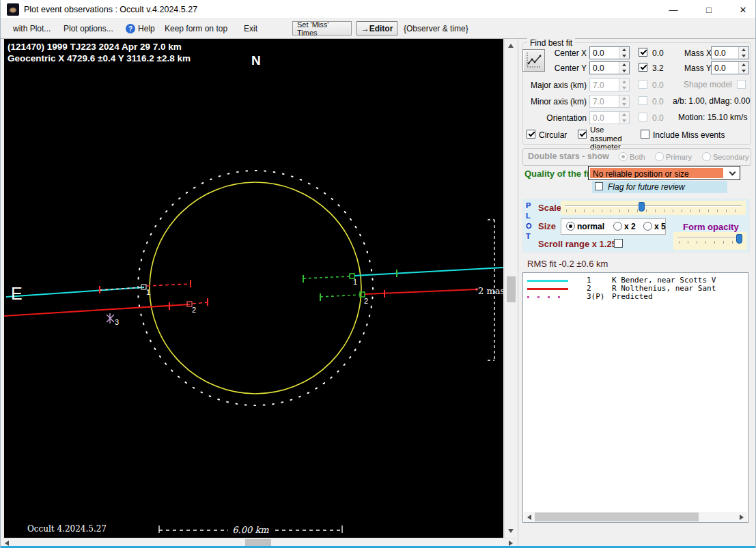 This screenshot has height=548, width=756. What do you see at coordinates (529, 517) in the screenshot?
I see `legend-scroll-left-icon` at bounding box center [529, 517].